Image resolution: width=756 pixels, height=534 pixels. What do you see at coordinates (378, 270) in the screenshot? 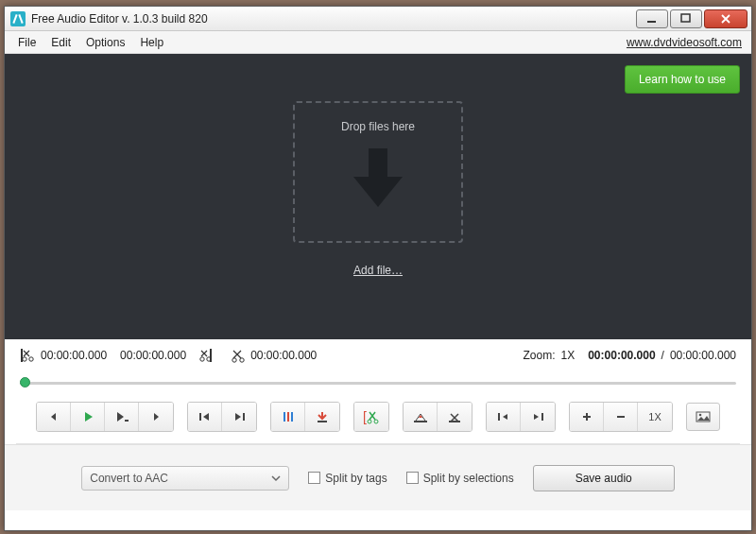
I see `add-file-link: Add file…` at bounding box center [378, 270].